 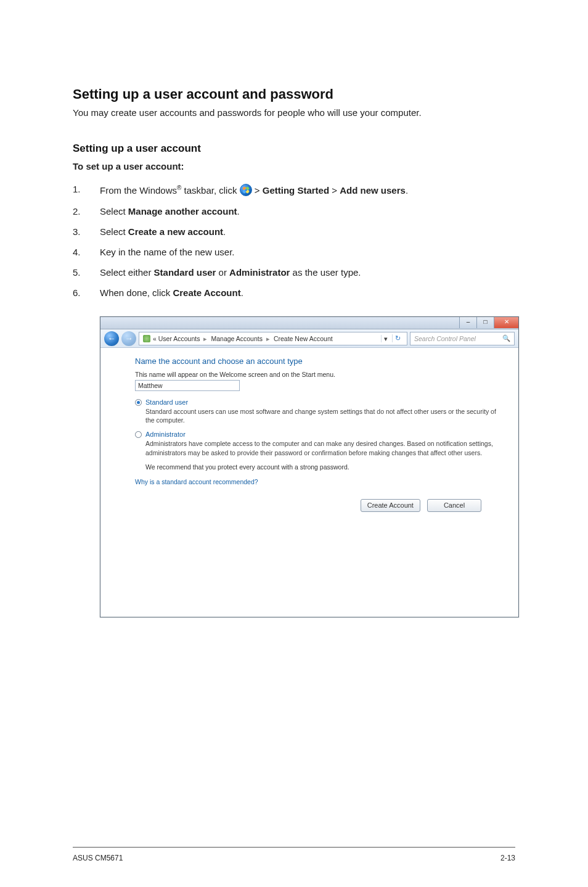 I want to click on step-number: 2., so click(x=86, y=211).